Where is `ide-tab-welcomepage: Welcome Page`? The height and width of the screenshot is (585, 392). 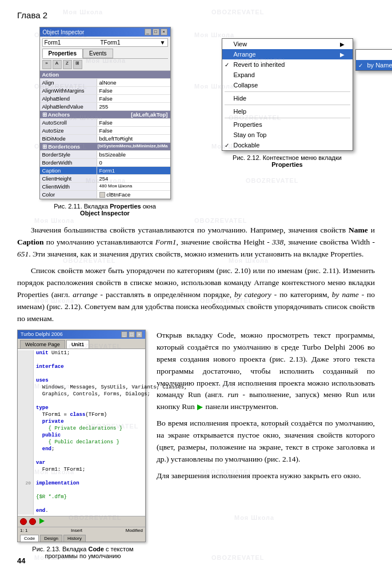
ide-tab-welcomepage: Welcome Page is located at coordinates (42, 344).